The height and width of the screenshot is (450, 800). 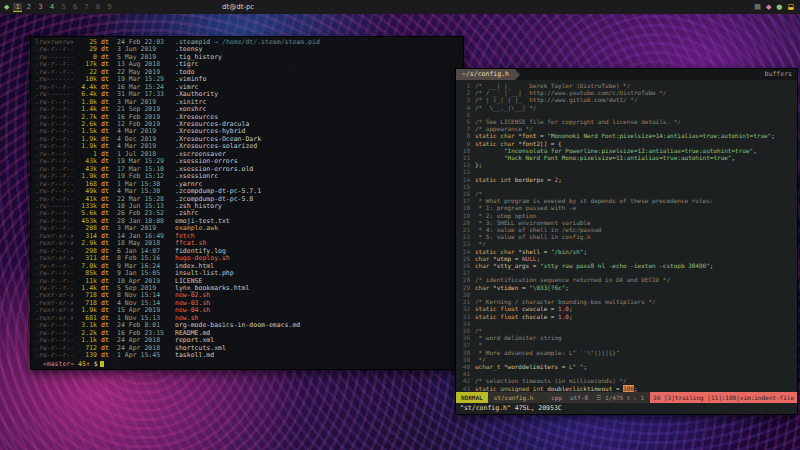 I want to click on line-number: 9, so click(x=463, y=144).